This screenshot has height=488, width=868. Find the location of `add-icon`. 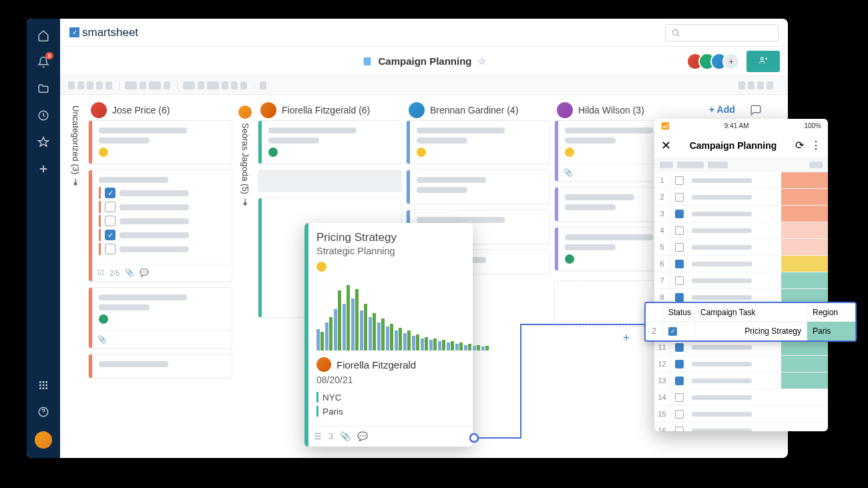

add-icon is located at coordinates (43, 169).